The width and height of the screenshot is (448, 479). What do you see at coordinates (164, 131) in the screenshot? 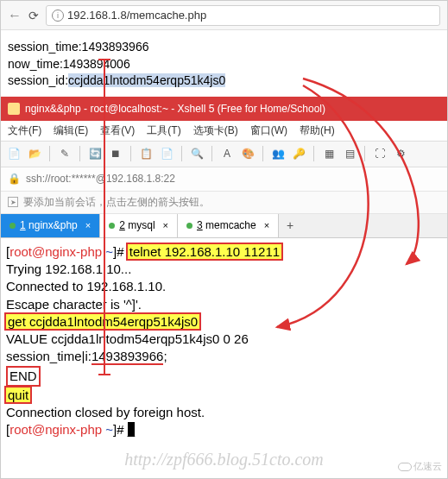
I see `menu-tools: 工具(T)` at bounding box center [164, 131].